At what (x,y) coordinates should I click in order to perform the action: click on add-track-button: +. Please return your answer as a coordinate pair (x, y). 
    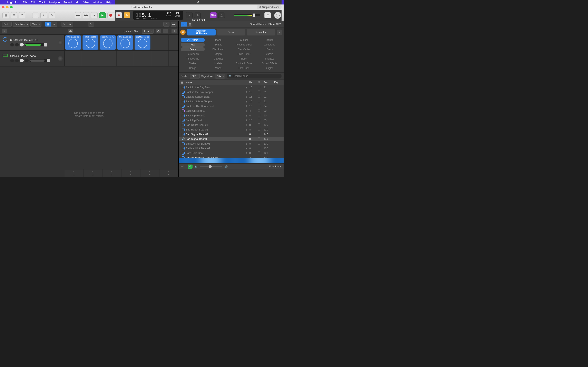
    Looking at the image, I should click on (4, 31).